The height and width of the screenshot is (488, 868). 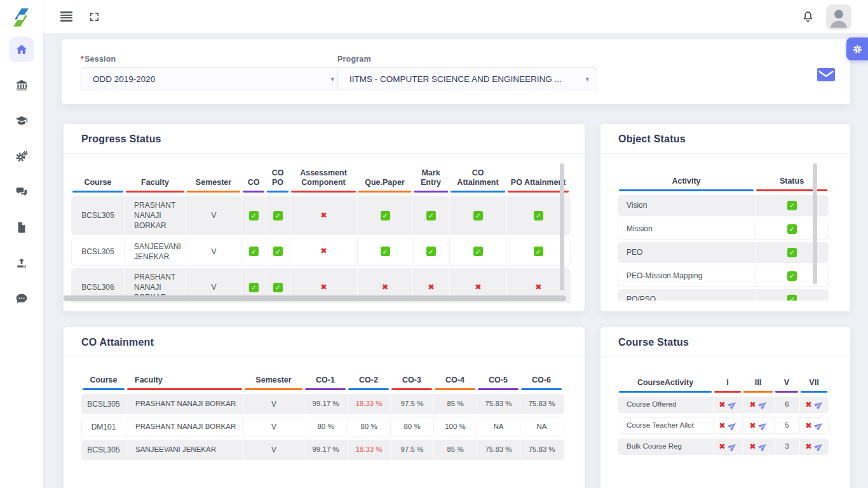 I want to click on table-row: Bulk Course Reg✖✖3✖, so click(x=723, y=447).